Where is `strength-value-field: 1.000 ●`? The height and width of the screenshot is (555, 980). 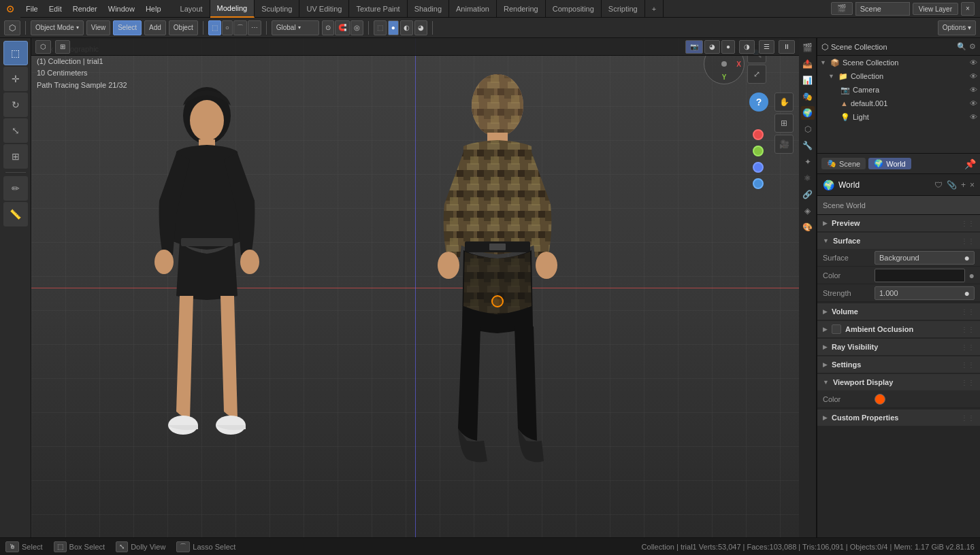
strength-value-field: 1.000 ● is located at coordinates (924, 293).